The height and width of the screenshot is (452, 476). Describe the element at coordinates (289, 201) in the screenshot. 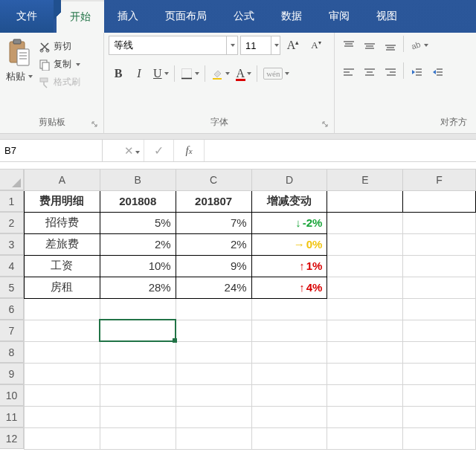

I see `cell-D1: 增减变动` at that location.